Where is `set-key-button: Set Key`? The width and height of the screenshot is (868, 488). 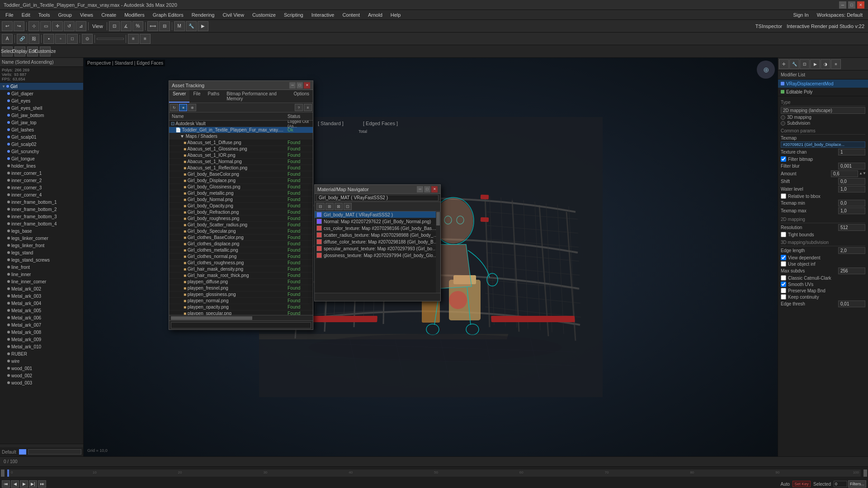
set-key-button: Set Key is located at coordinates (802, 484).